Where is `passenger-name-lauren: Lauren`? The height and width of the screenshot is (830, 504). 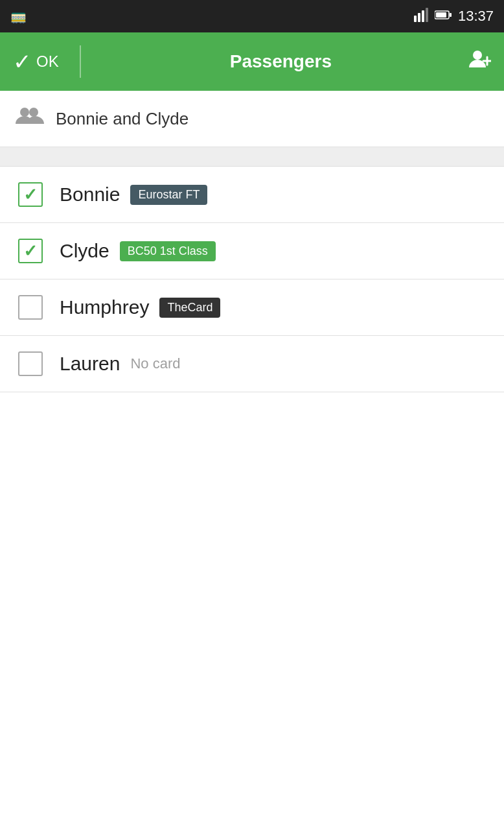 passenger-name-lauren: Lauren is located at coordinates (89, 364).